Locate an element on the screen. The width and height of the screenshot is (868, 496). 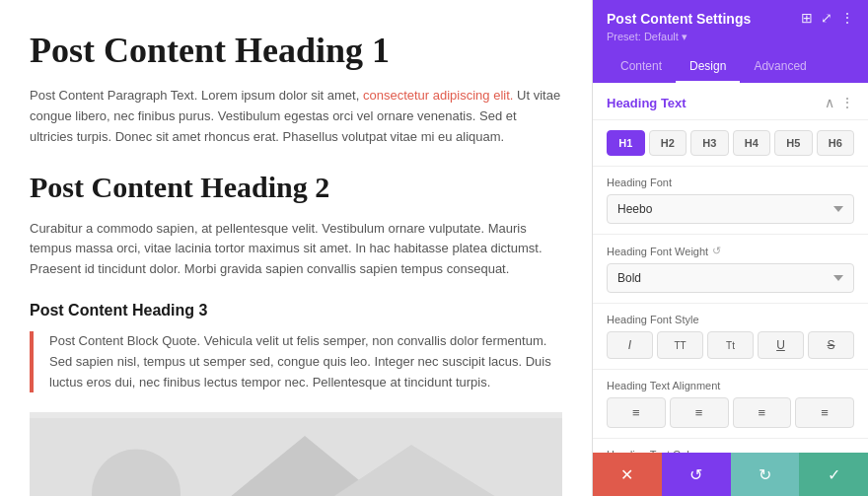
section-controls: ∧ ⋮ is located at coordinates (839, 103).